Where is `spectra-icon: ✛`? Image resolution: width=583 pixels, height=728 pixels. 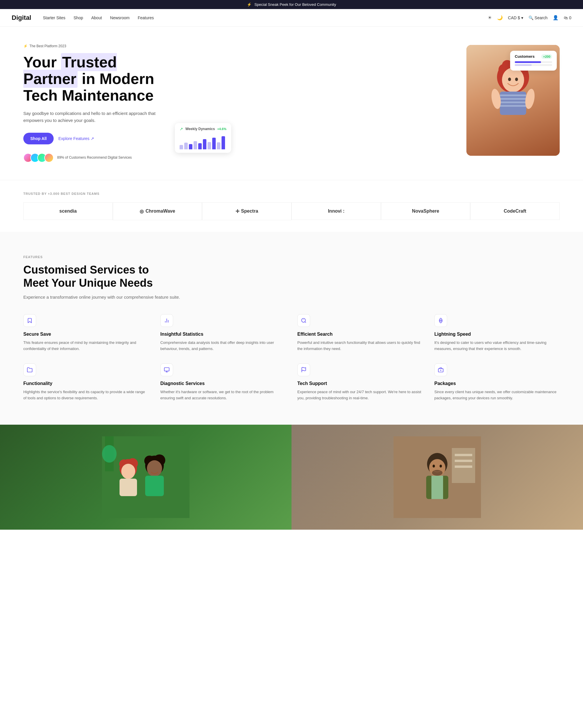 spectra-icon: ✛ is located at coordinates (238, 211).